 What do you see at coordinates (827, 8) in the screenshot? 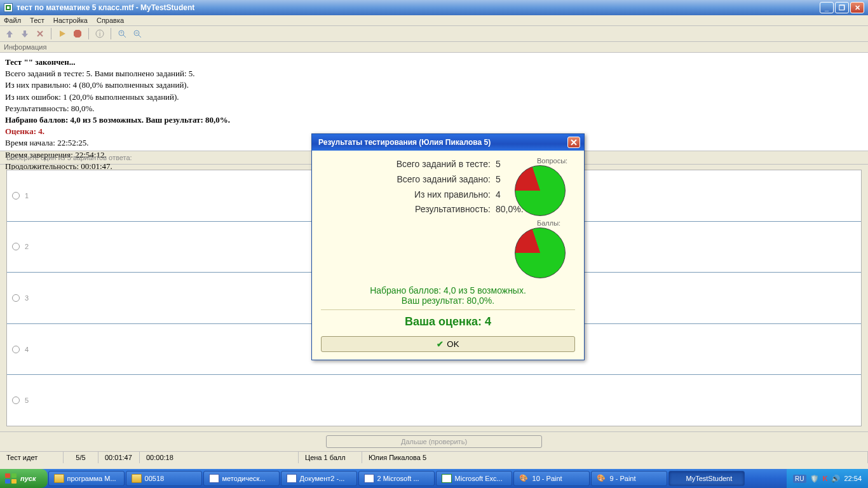
I see `minimize-button: _` at bounding box center [827, 8].